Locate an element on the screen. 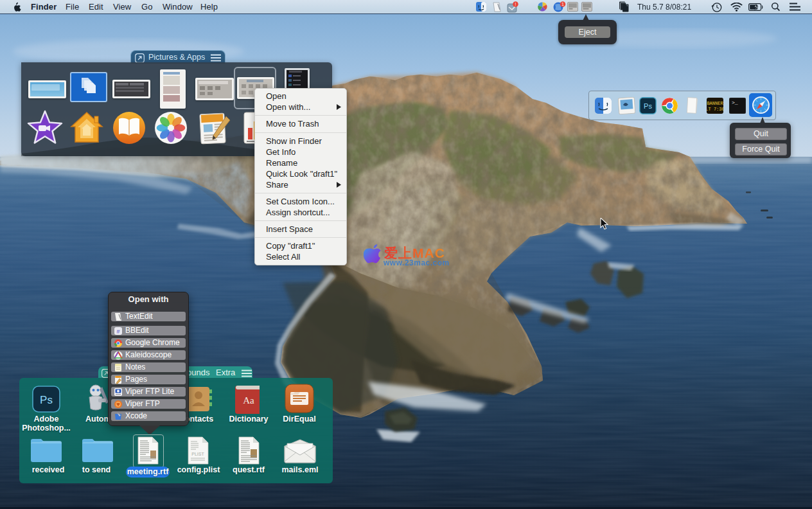 The width and height of the screenshot is (812, 509). svg-text: 1 is located at coordinates (563, 4).